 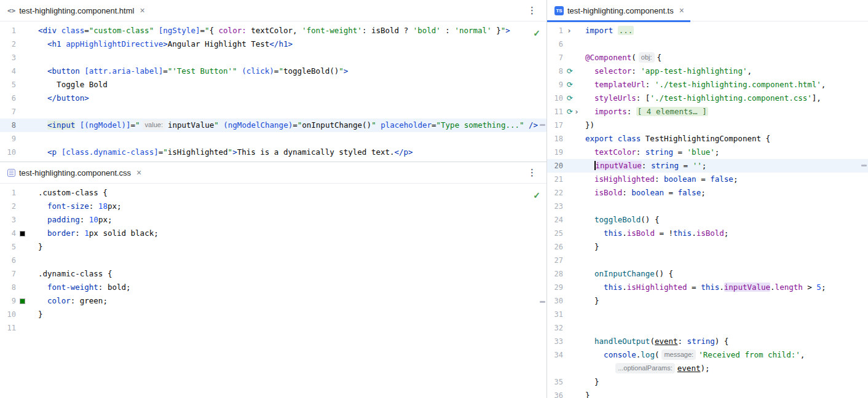 I want to click on code-line: 26 }, so click(x=708, y=247).